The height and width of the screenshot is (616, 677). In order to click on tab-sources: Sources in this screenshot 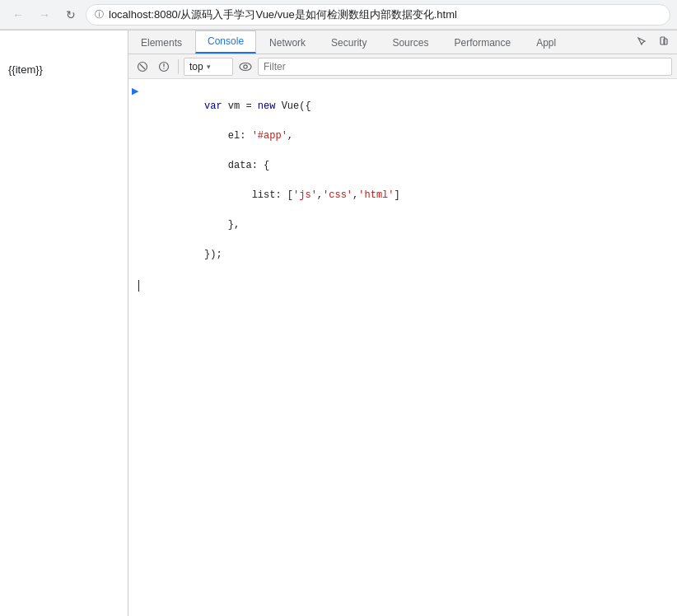, I will do `click(410, 42)`.